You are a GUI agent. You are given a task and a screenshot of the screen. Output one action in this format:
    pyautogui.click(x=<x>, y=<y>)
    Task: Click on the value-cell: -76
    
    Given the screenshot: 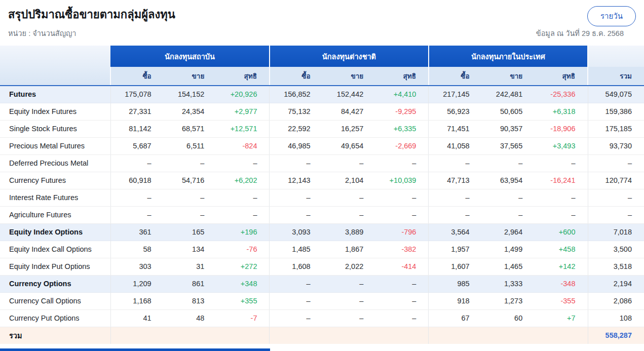 What is the action you would take?
    pyautogui.click(x=243, y=249)
    